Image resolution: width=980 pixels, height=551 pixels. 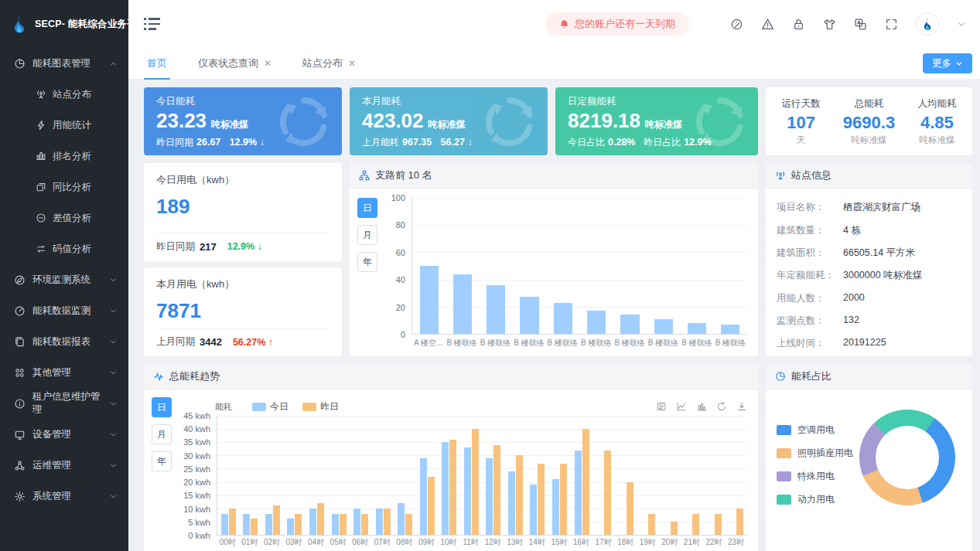 I want to click on sidebar-subitem-0-5: 码值分析, so click(x=64, y=249).